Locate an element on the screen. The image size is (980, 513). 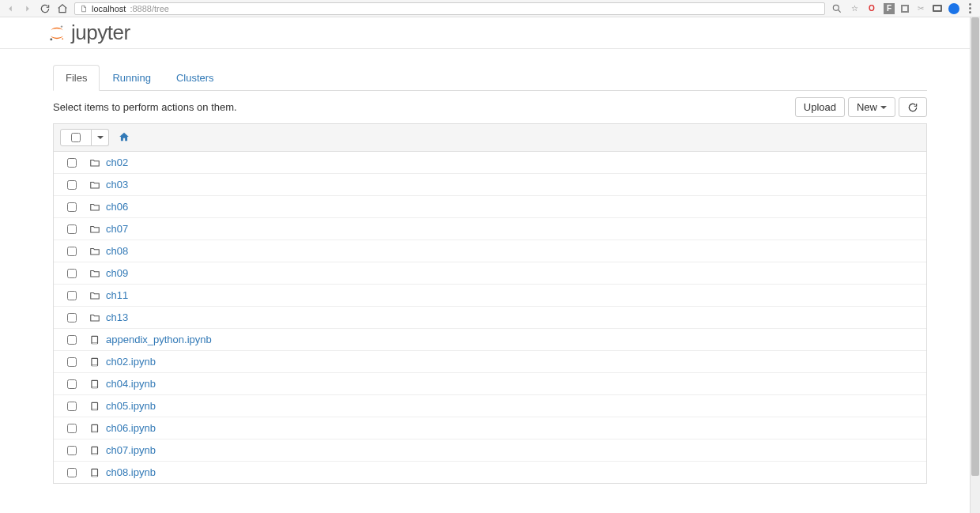
jupyter-header: jupyter is located at coordinates (490, 33).